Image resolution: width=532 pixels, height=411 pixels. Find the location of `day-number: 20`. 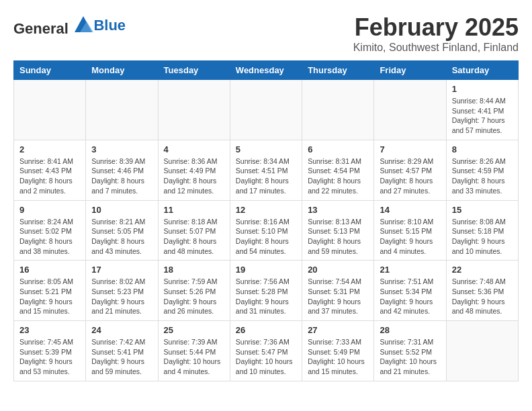

day-number: 20 is located at coordinates (338, 270).